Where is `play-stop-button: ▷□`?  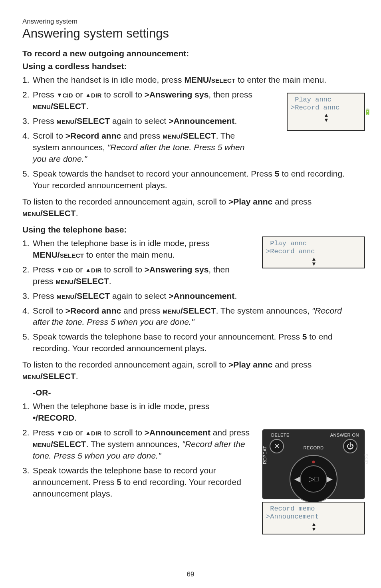 play-stop-button: ▷□ is located at coordinates (314, 479).